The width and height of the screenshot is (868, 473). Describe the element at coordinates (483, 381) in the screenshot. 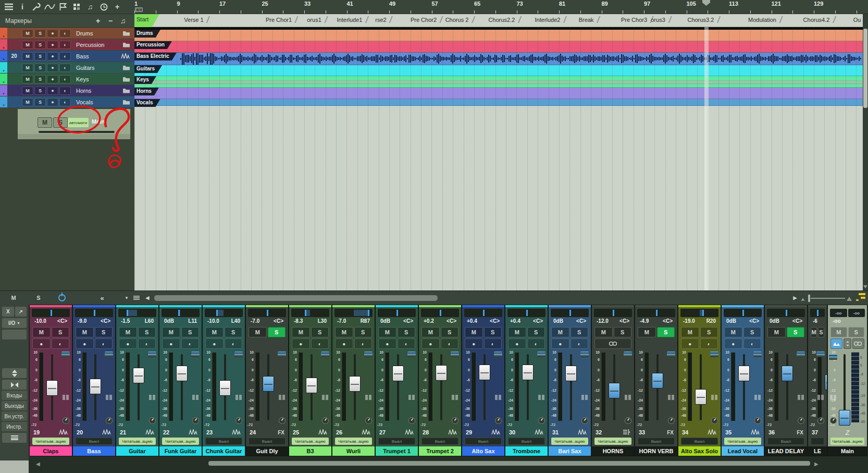

I see `channel-strip-29: +0.4<C>MS●◐1060-6-12-24-36-48-7229ВыклAl…` at that location.